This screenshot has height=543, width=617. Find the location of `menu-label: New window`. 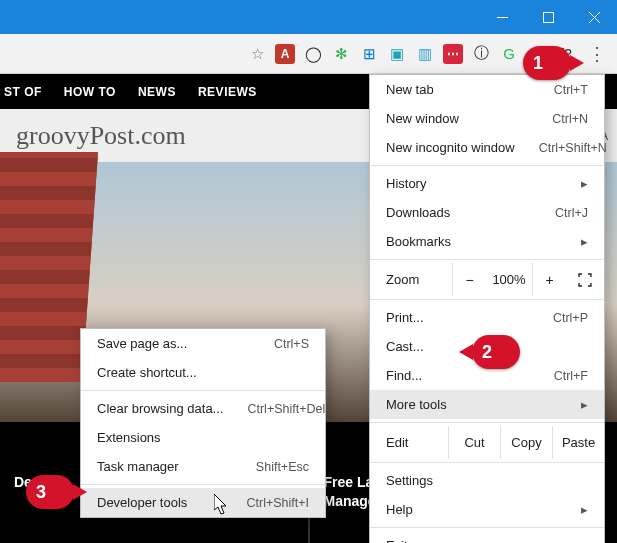

menu-label: New window is located at coordinates (457, 118).